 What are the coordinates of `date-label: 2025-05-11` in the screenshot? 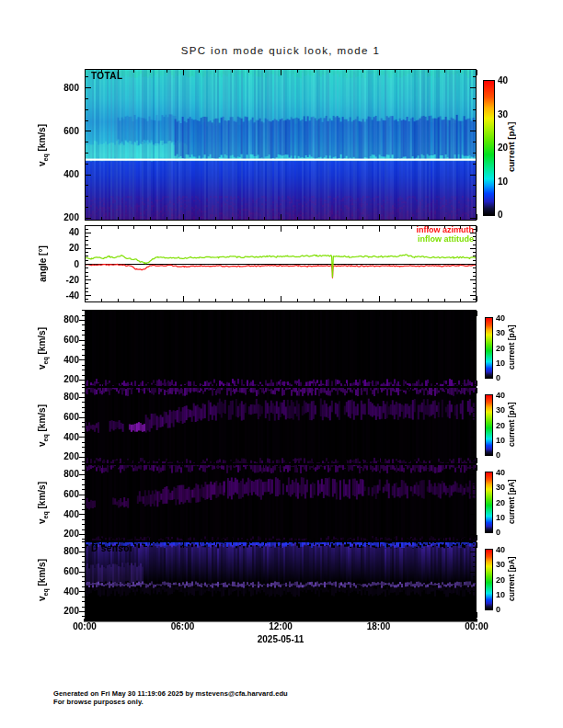 It's located at (282, 640).